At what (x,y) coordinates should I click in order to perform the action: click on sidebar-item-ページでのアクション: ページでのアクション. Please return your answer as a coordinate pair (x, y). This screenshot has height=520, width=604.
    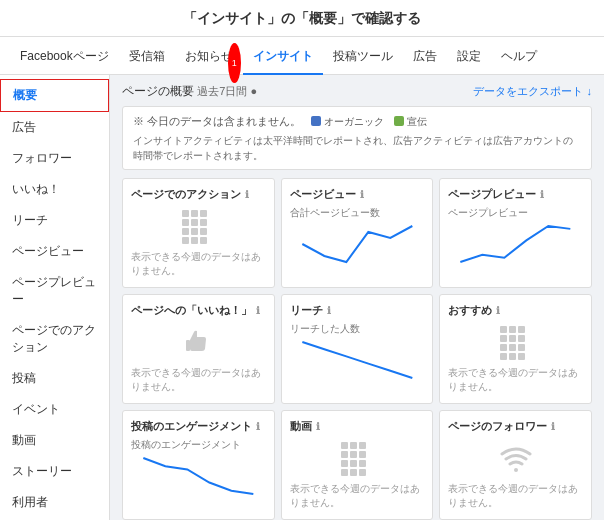
    Looking at the image, I should click on (54, 339).